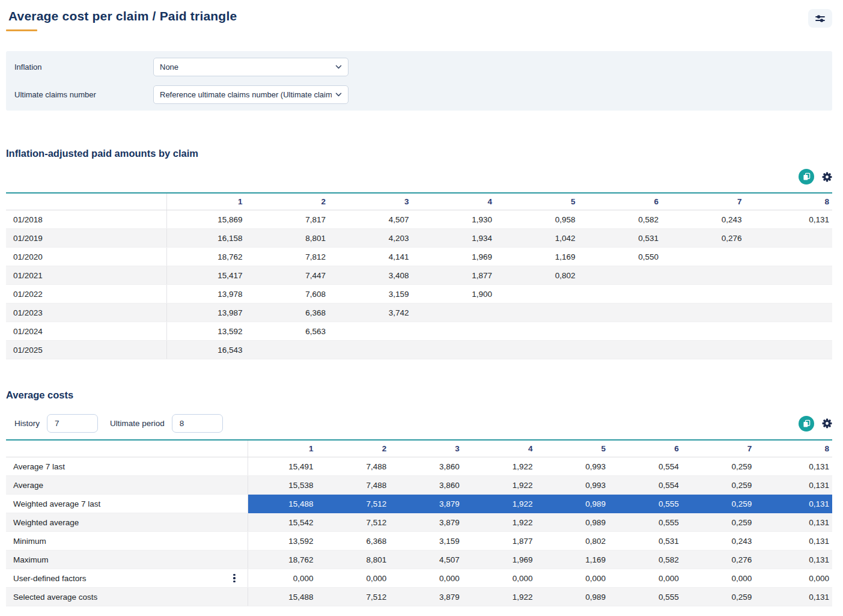  I want to click on value-cell: 7,447, so click(292, 275).